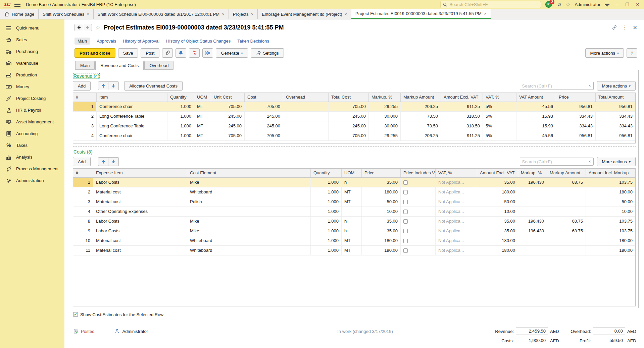 The width and height of the screenshot is (644, 348). I want to click on sidebar-item-accounting: Accounting, so click(32, 133).